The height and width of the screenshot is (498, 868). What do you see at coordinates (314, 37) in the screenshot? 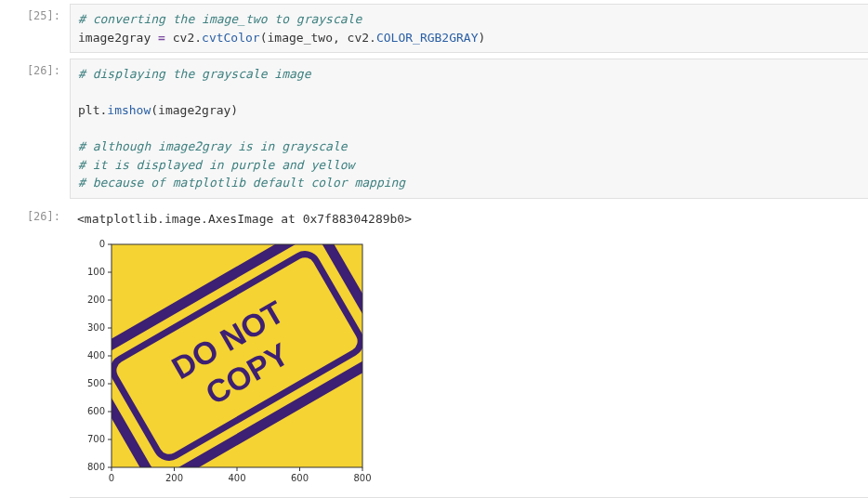
I see `code-token: (image_two, cv2` at bounding box center [314, 37].